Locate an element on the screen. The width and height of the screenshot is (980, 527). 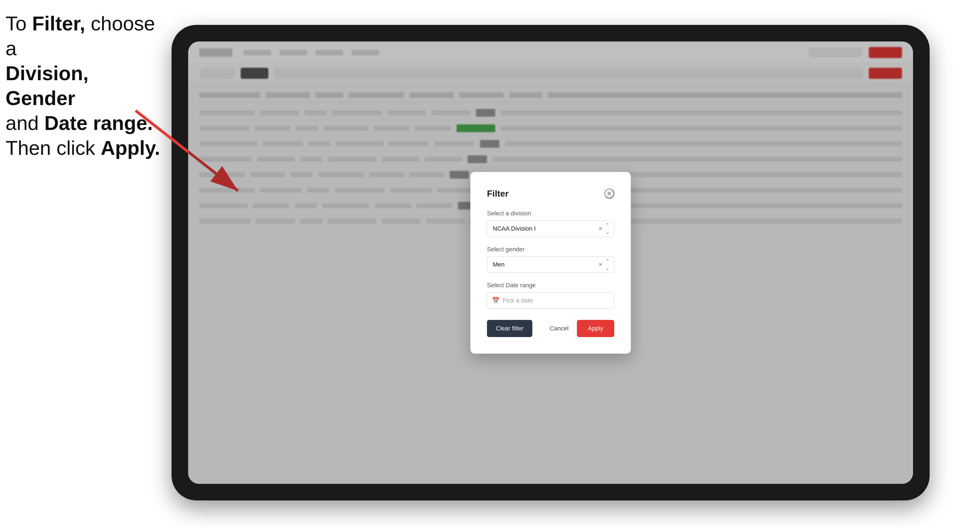
division-select: NCAA Division I NCAA Division II NCAA Di… is located at coordinates (551, 229).